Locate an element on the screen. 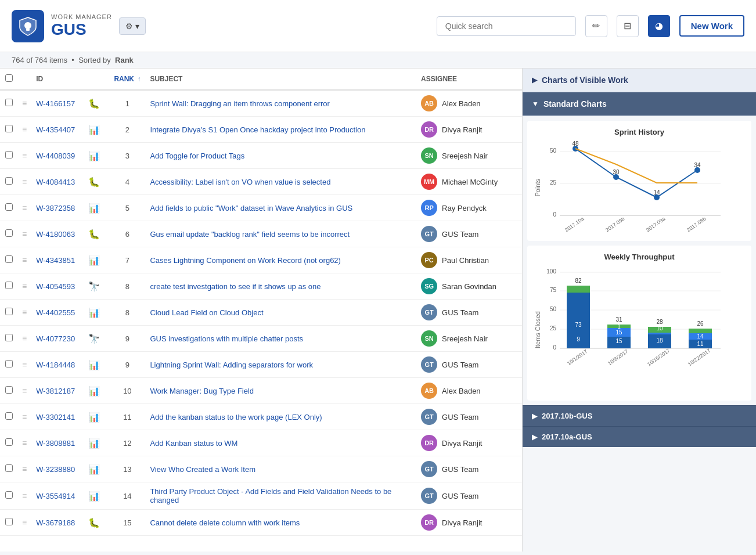  subject-1: Integrate Divya's S1 Open Once hackday p… is located at coordinates (281, 130).